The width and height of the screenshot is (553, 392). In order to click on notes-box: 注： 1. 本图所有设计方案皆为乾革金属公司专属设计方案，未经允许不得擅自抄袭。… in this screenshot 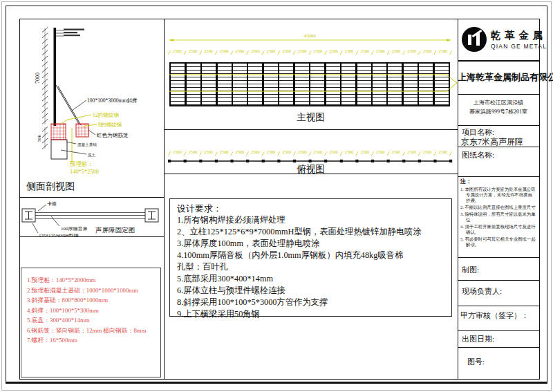, I will do `click(498, 213)`.